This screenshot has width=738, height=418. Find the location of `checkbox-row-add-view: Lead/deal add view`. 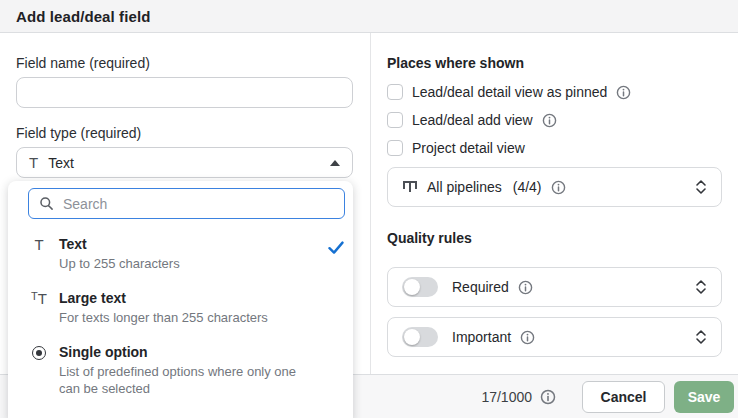

checkbox-row-add-view: Lead/deal add view is located at coordinates (472, 120).